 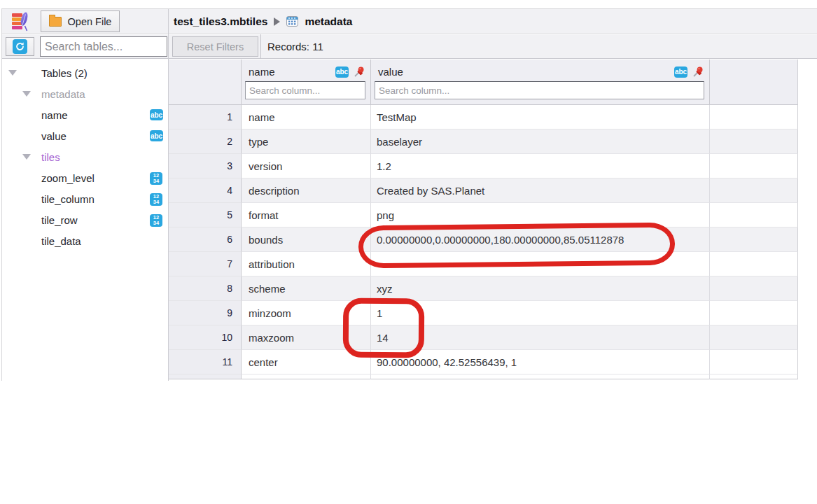 What do you see at coordinates (54, 136) in the screenshot?
I see `sidebar-item-label: value` at bounding box center [54, 136].